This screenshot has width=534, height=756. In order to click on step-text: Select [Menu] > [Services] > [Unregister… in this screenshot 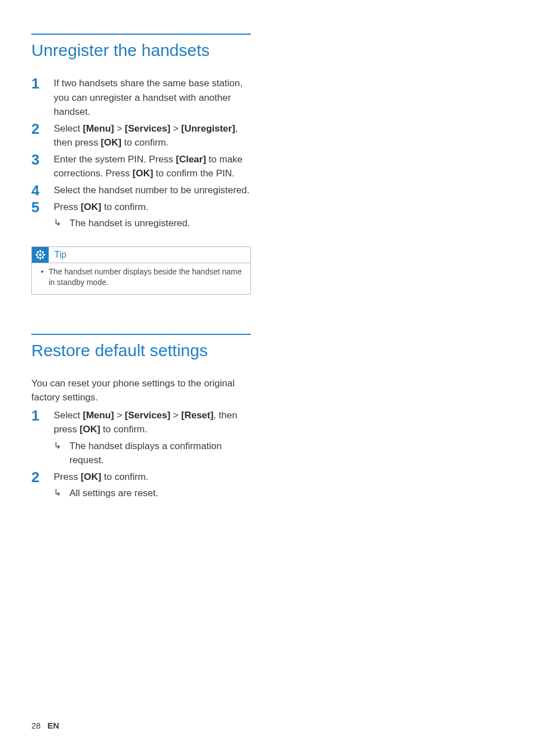, I will do `click(152, 136)`.